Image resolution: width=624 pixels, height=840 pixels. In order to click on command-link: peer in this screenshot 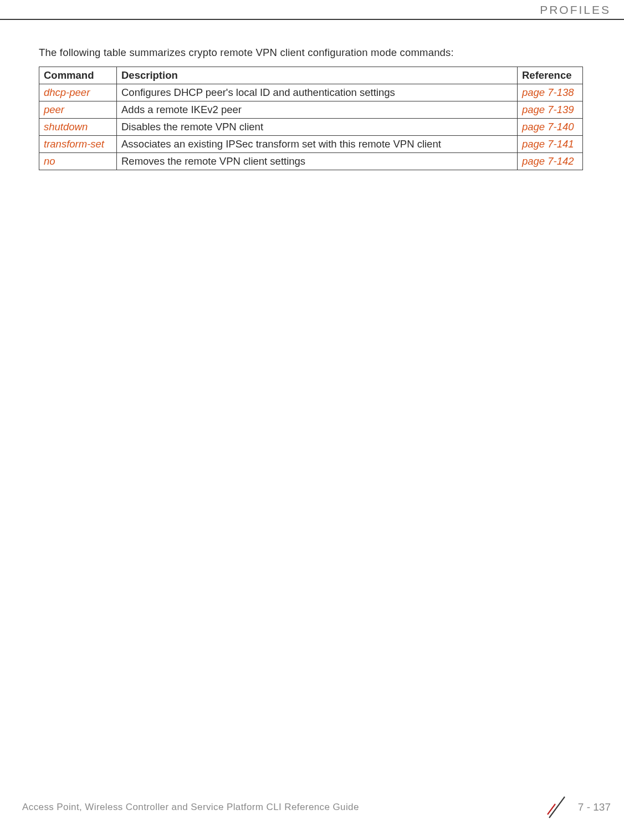, I will do `click(54, 110)`.